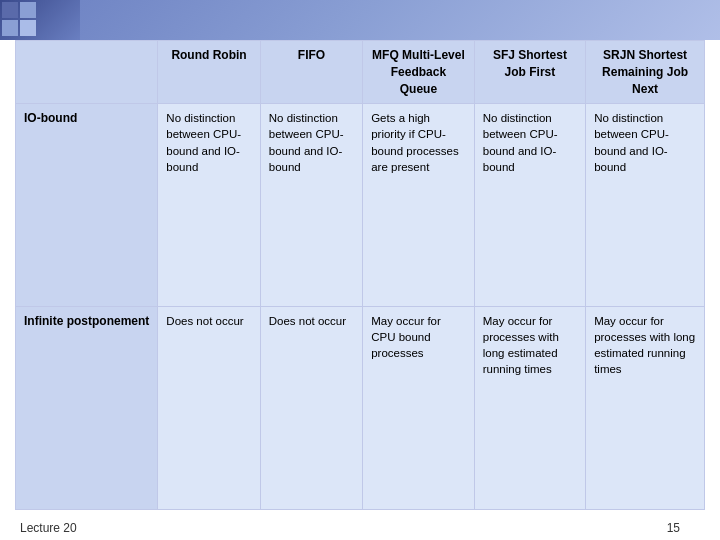  Describe the element at coordinates (419, 408) in the screenshot. I see `cell-post-mfq: May occur for CPU bound processes` at that location.